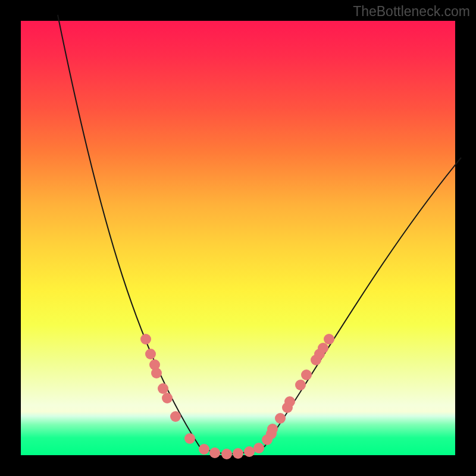 This screenshot has width=476, height=476. Describe the element at coordinates (237, 396) in the screenshot. I see `data-dots` at that location.